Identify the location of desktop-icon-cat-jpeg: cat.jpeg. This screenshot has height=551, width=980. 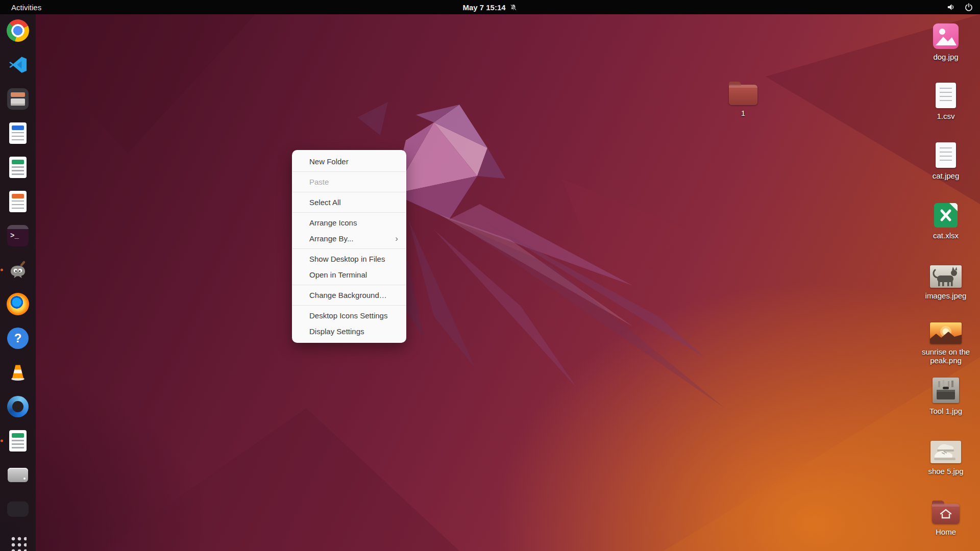
(946, 160).